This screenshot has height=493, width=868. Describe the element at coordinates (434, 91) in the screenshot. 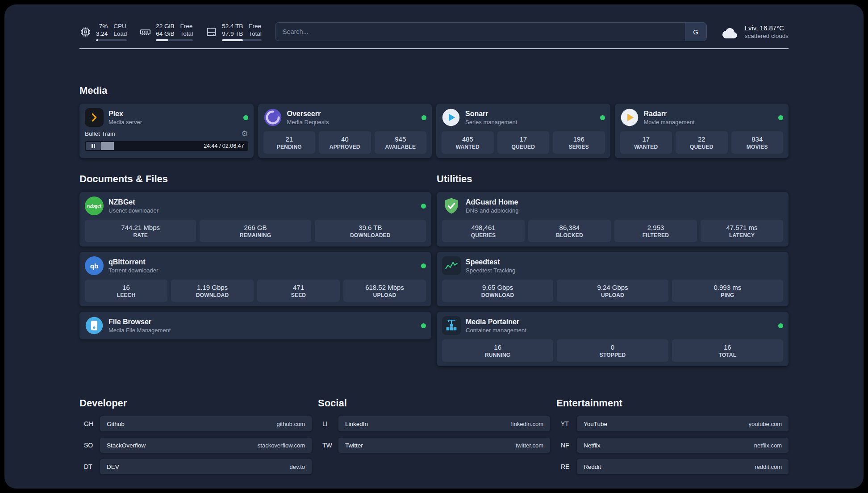

I see `section-title-media: Media` at that location.